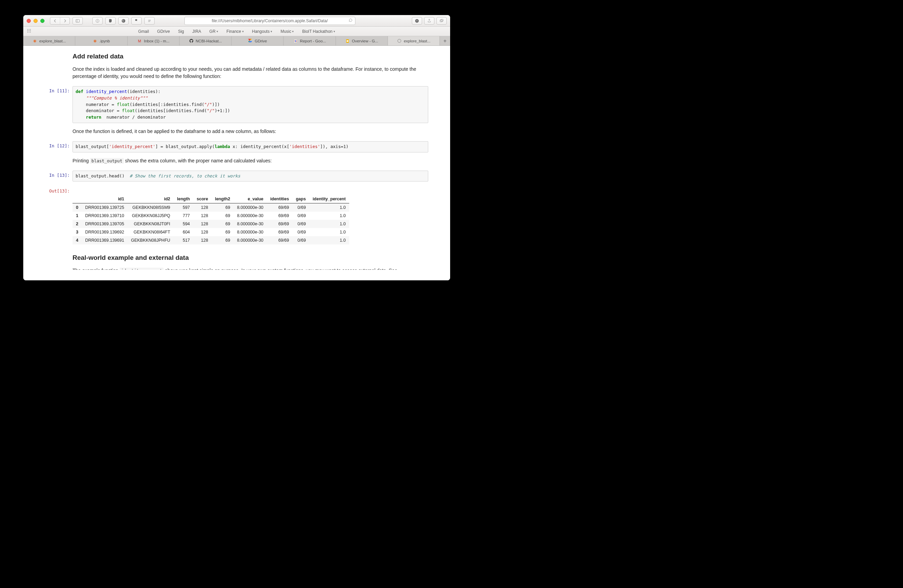 This screenshot has width=903, height=588. I want to click on reload-icon, so click(351, 20).